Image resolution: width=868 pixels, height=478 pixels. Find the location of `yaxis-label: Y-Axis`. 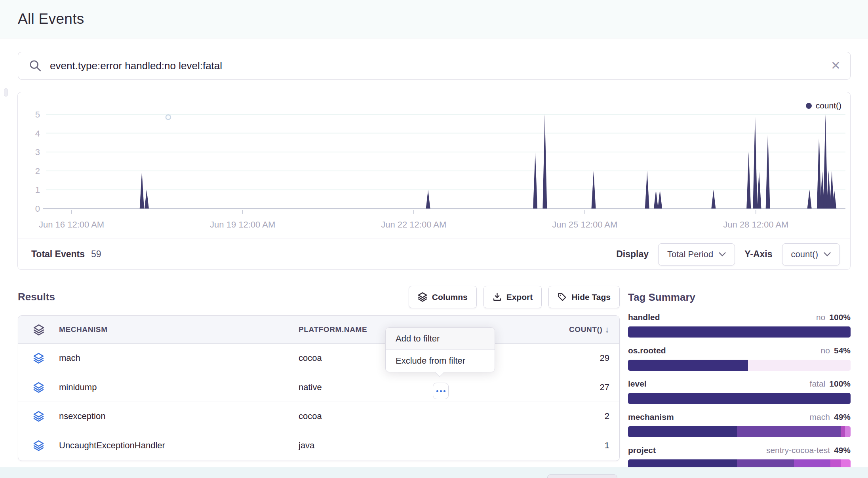

yaxis-label: Y-Axis is located at coordinates (758, 254).